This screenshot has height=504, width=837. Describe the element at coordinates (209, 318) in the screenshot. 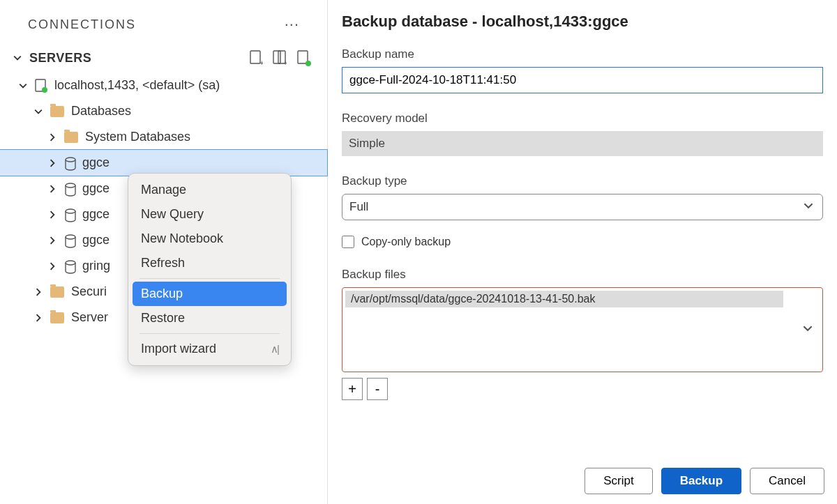

I see `menu-restore: Restore` at that location.